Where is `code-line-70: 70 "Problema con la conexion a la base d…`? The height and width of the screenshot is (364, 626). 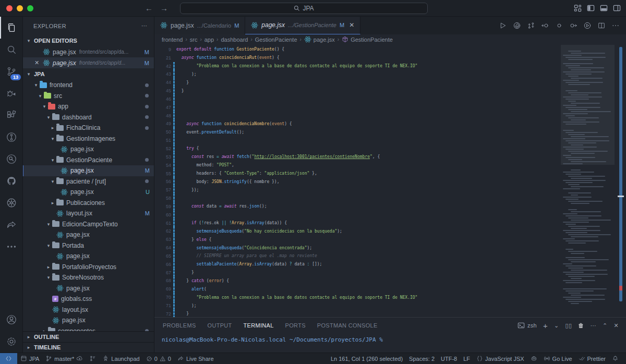
code-line-70: 70 "Problema con la conexion a la base d… is located at coordinates (358, 297).